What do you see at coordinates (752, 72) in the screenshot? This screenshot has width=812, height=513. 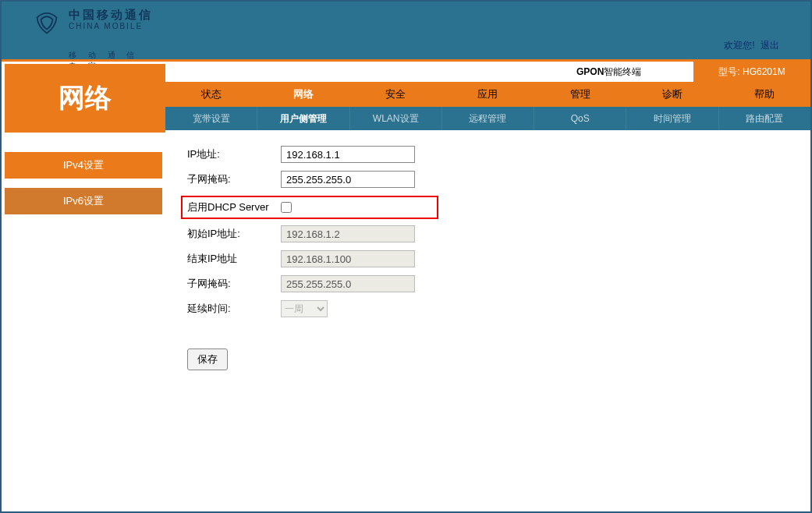 I see `device-model-label: 型号: HG6201M` at bounding box center [752, 72].